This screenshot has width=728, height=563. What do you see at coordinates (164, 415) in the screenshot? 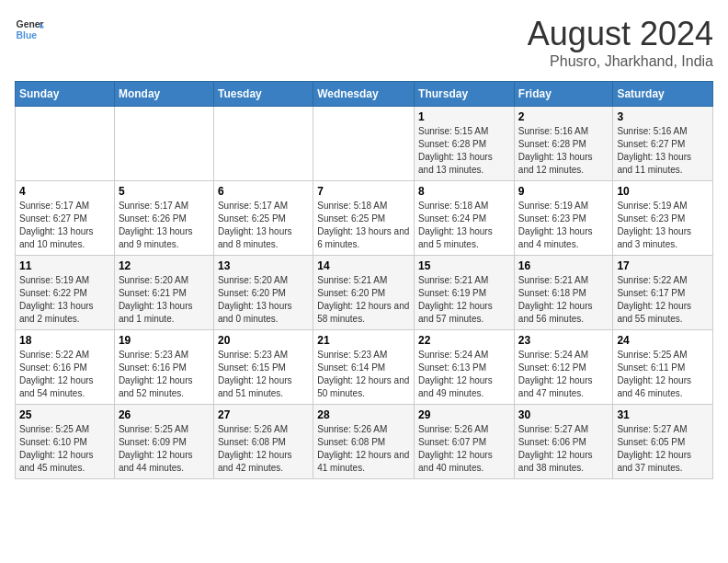
I see `day-number: 26` at bounding box center [164, 415].